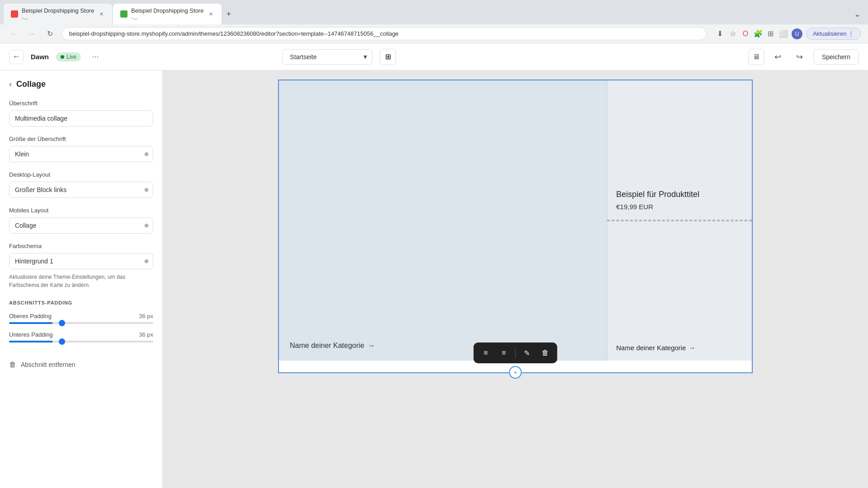 The image size is (868, 488). Describe the element at coordinates (733, 34) in the screenshot. I see `bookmark-icon: ☆` at that location.